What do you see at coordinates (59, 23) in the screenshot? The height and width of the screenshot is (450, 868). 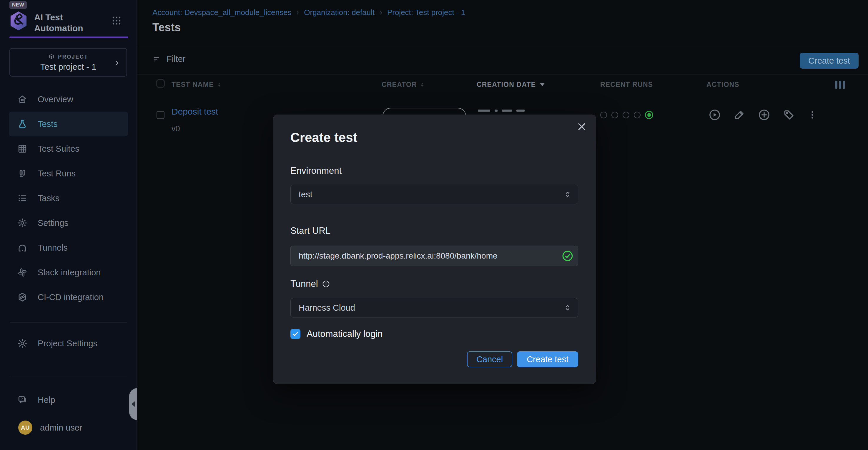 I see `app-title: AI Test Automation` at bounding box center [59, 23].